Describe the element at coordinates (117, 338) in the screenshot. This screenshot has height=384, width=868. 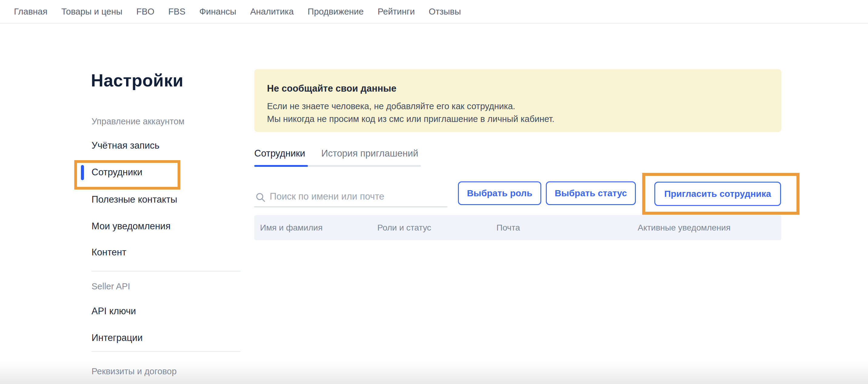
I see `sidebar-item-integrations: Интеграции` at that location.